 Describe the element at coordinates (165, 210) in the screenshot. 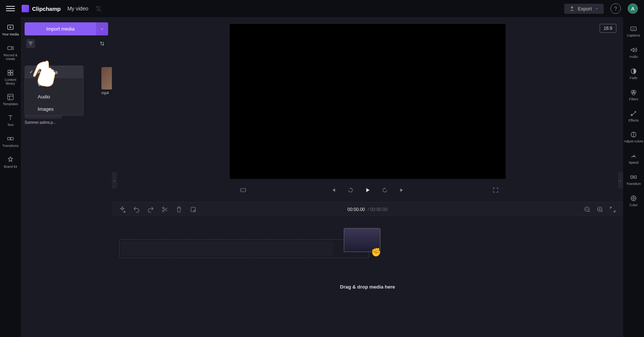

I see `split-button` at that location.